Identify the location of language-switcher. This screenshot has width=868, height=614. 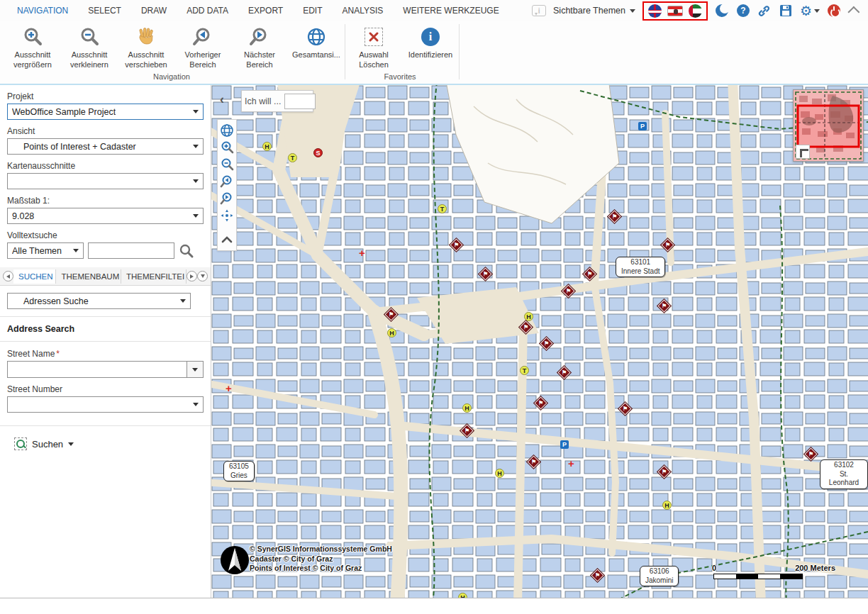
(675, 11).